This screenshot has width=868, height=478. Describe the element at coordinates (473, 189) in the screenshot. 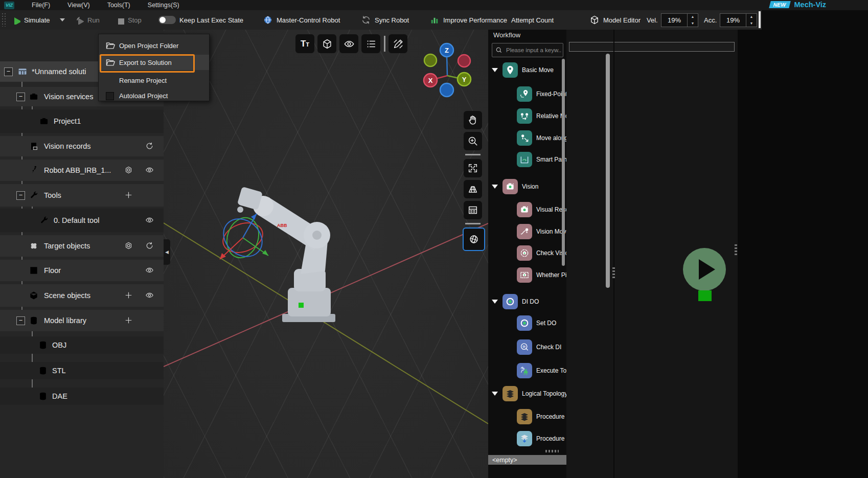

I see `perspective-button` at that location.